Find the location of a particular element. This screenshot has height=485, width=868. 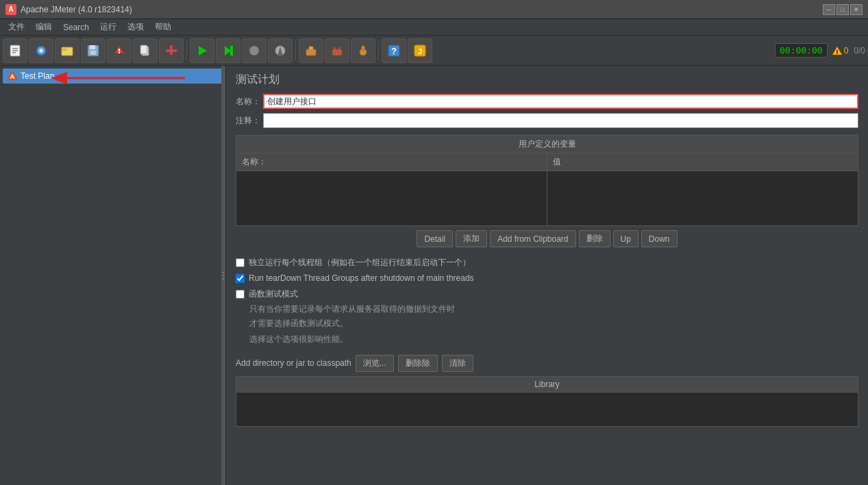

app-icon: A is located at coordinates (11, 10).